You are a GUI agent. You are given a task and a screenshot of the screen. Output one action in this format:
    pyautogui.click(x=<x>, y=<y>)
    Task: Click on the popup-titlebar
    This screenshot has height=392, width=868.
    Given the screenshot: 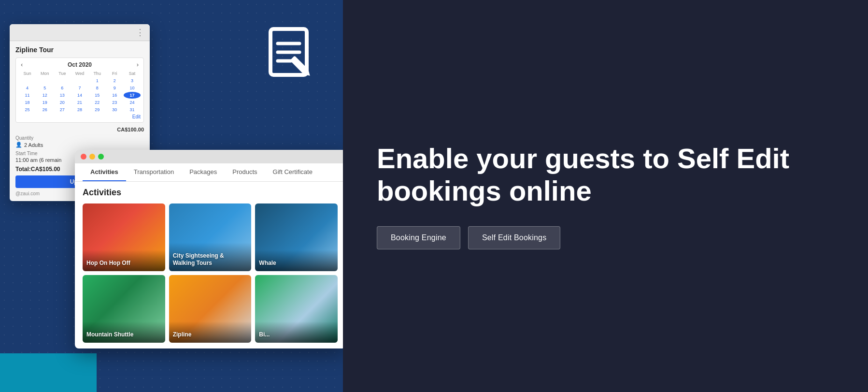 What is the action you would take?
    pyautogui.click(x=209, y=157)
    